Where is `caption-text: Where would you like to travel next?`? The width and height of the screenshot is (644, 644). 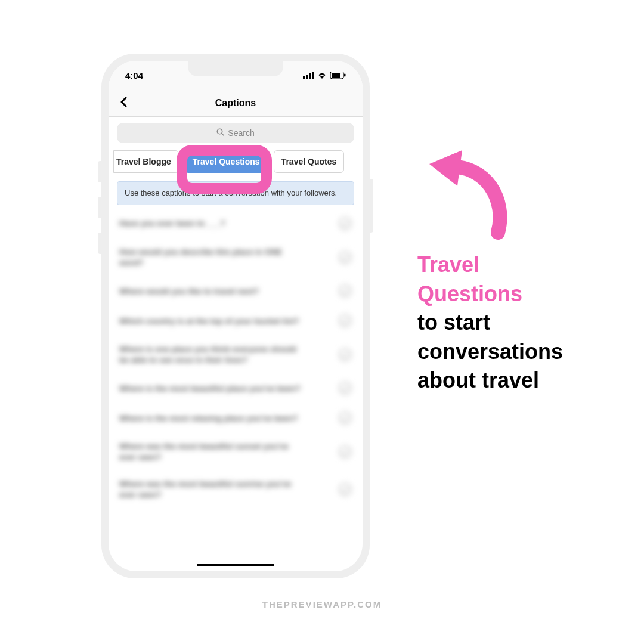
caption-text: Where would you like to travel next? is located at coordinates (189, 292).